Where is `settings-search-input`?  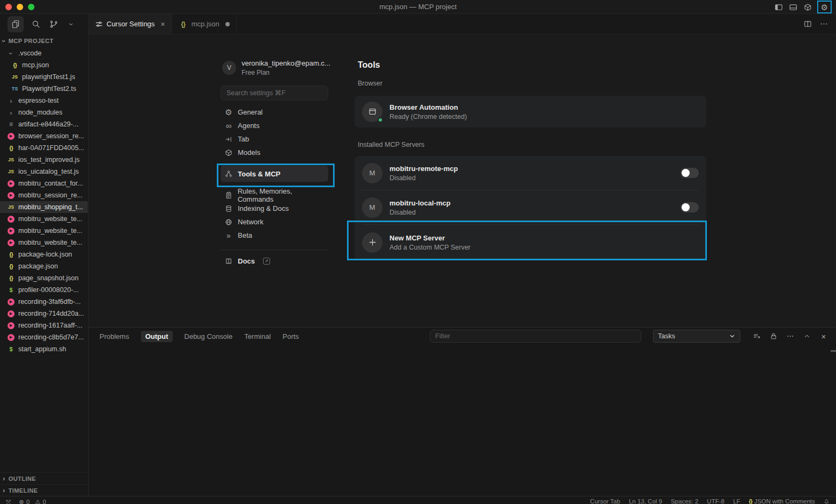
settings-search-input is located at coordinates (274, 93).